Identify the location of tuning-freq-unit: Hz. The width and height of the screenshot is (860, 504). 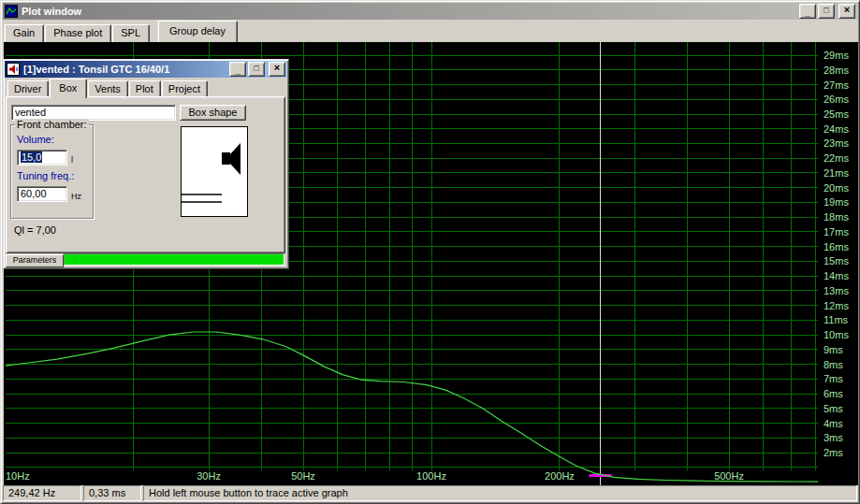
(77, 196).